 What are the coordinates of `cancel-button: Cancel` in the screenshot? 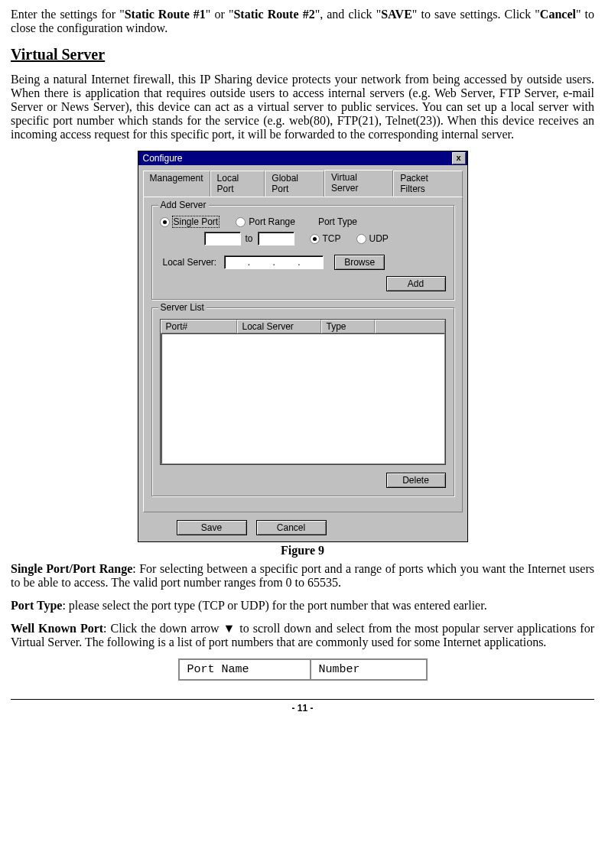 It's located at (291, 528).